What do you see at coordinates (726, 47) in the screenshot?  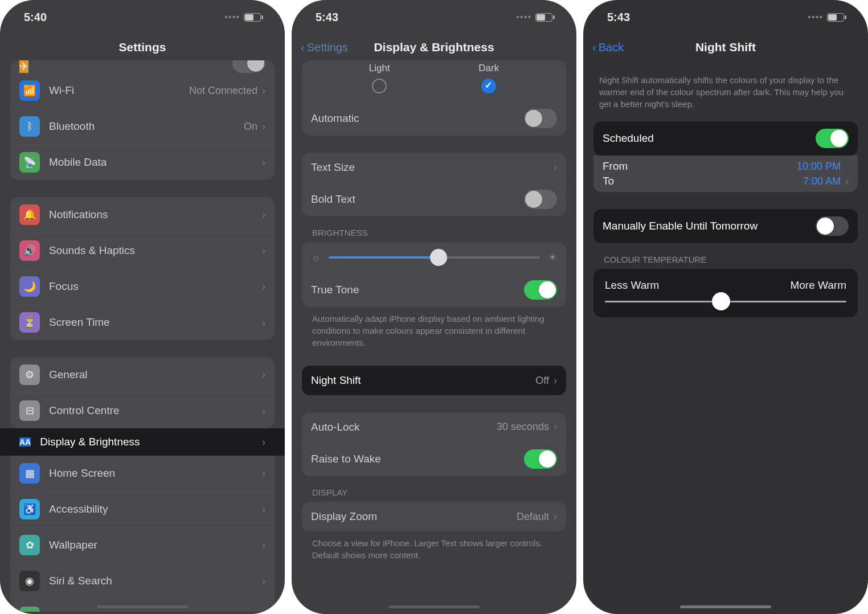 I see `nav-bar: ‹ Back Night Shift` at bounding box center [726, 47].